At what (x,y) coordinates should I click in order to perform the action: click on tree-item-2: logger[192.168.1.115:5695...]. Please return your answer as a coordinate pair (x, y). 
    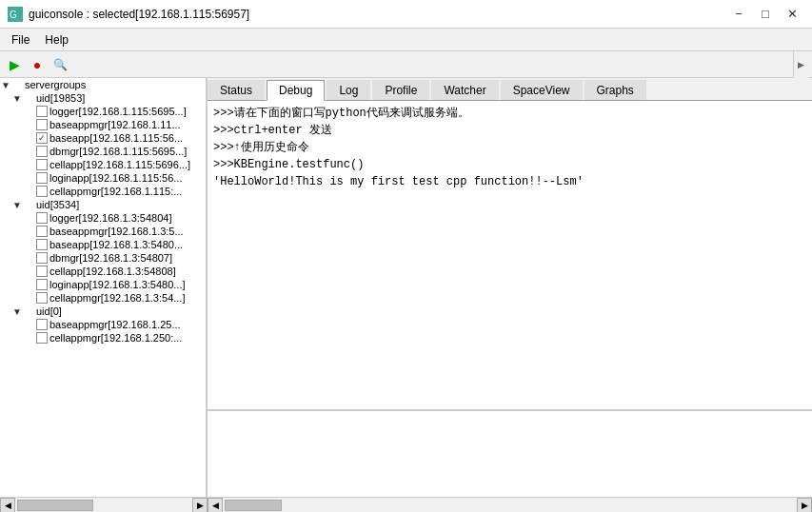
    Looking at the image, I should click on (103, 111).